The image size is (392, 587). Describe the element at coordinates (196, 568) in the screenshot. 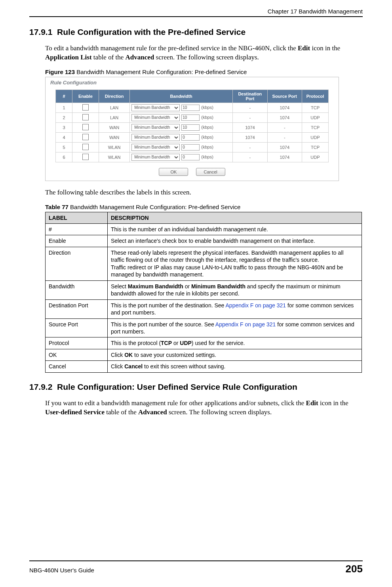

I see `page-footer: NBG-460N User's Guide 205` at that location.